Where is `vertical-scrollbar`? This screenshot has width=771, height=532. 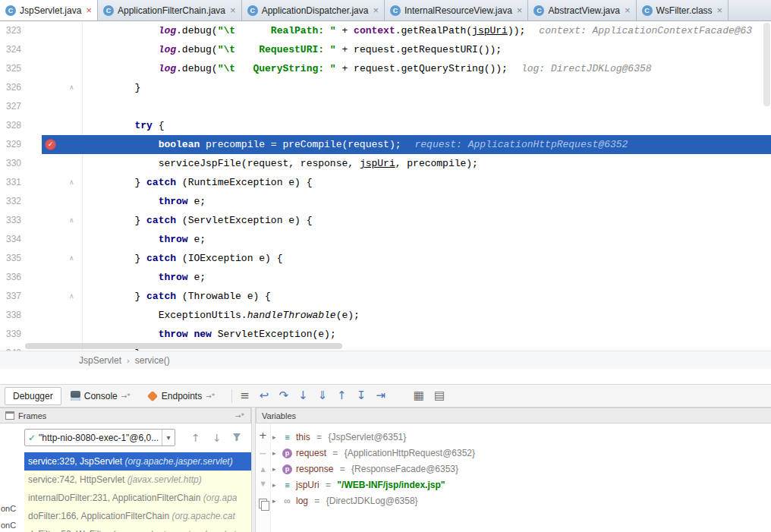
vertical-scrollbar is located at coordinates (766, 65).